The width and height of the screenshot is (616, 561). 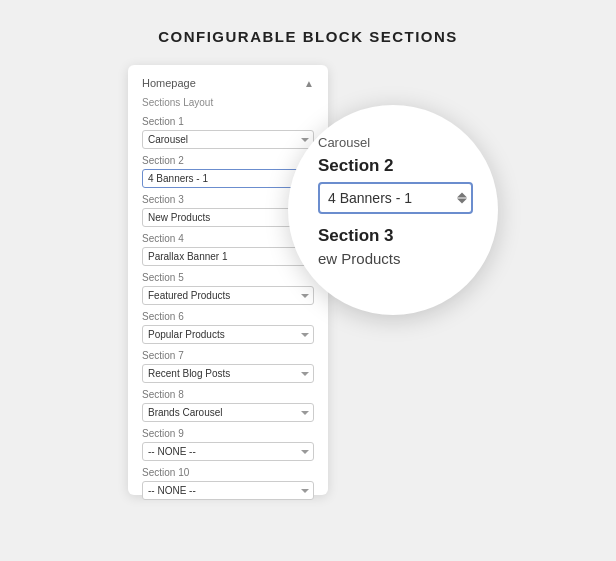 What do you see at coordinates (228, 256) in the screenshot?
I see `section-select-4: Parallax Banner 1` at bounding box center [228, 256].